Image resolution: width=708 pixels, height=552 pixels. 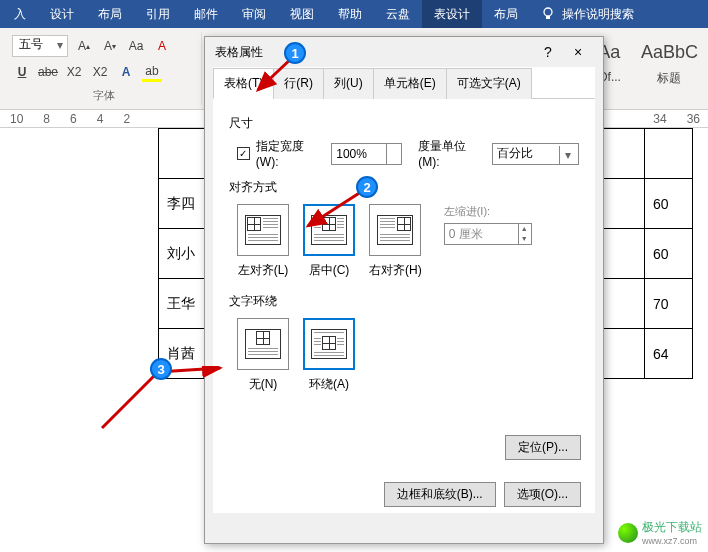 I want to click on size-section-label: 尺寸, so click(x=404, y=124).